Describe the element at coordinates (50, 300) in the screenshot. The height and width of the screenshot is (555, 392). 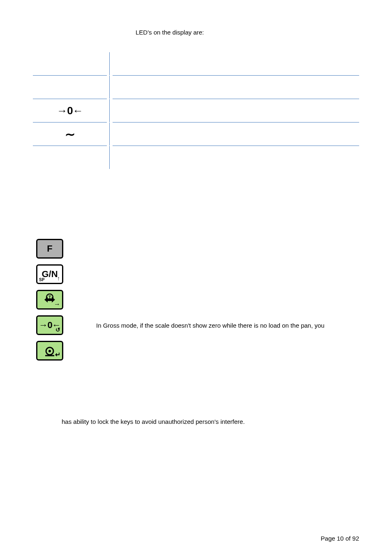
I see `tare-key: T →` at that location.